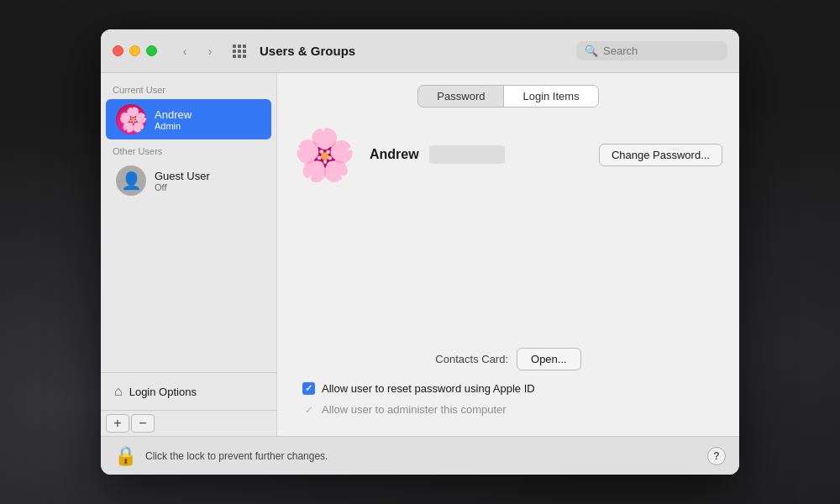  Describe the element at coordinates (182, 187) in the screenshot. I see `user-role-guest: Off` at that location.